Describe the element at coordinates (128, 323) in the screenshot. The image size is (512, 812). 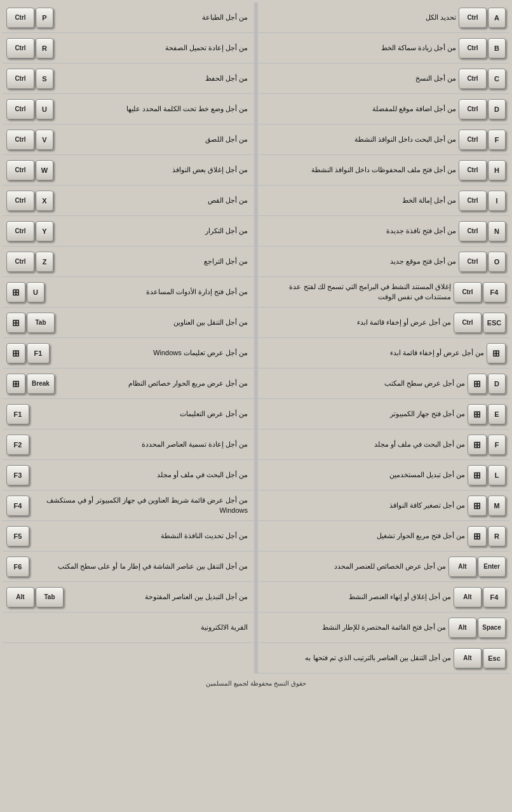
I see `shortcut-row: من أجل التنقل بين العناوينTab⊞` at that location.